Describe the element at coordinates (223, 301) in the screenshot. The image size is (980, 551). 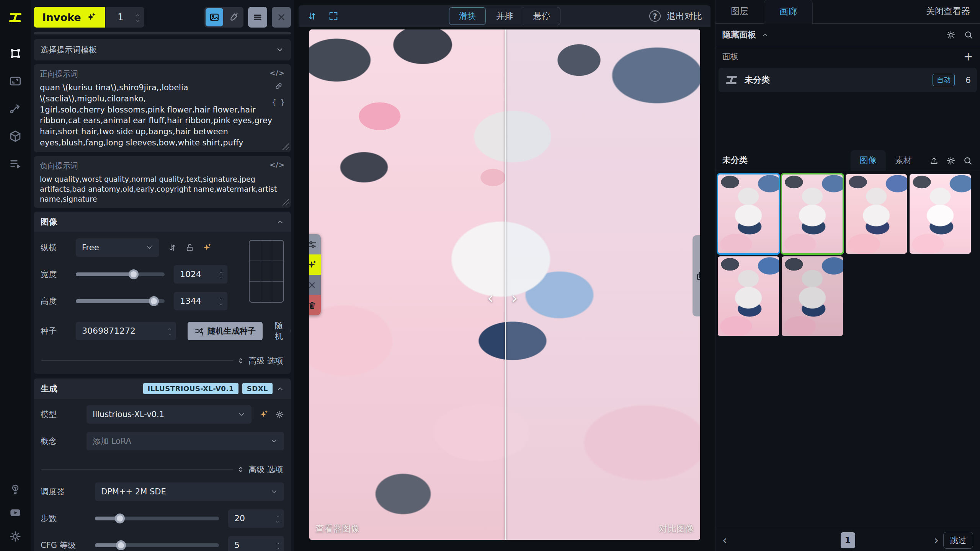
I see `height-steppers` at that location.